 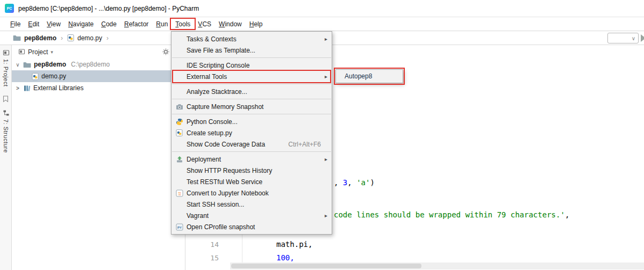 What do you see at coordinates (252, 171) in the screenshot?
I see `menu-item-show-http-requests-history: Show HTTP Requests History` at bounding box center [252, 171].